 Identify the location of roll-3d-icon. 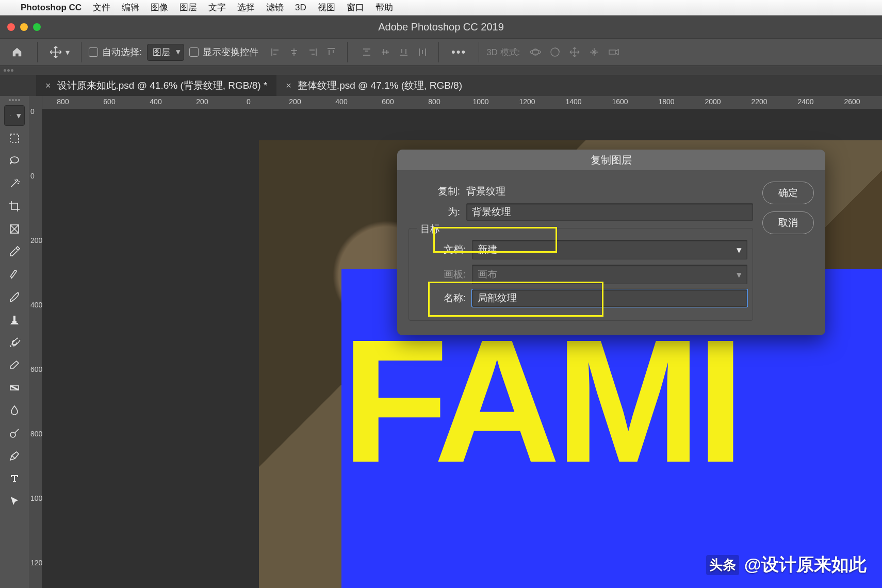
(555, 52).